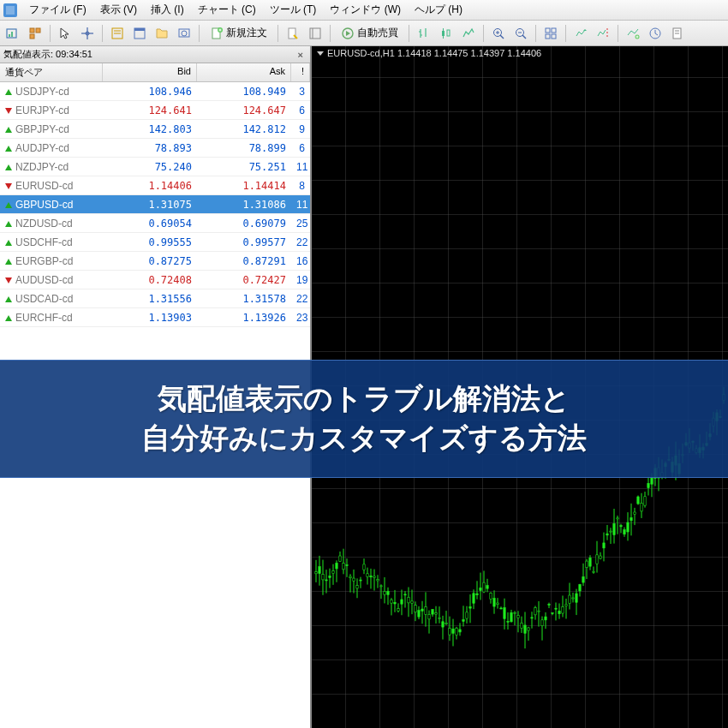  I want to click on col-ask: Ask, so click(244, 72).